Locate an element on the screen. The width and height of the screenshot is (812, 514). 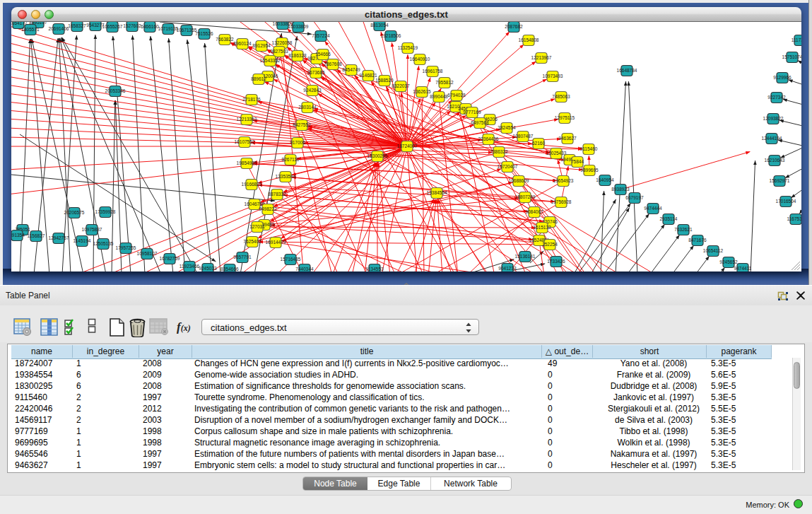
svg-text: 1362615 is located at coordinates (422, 92).